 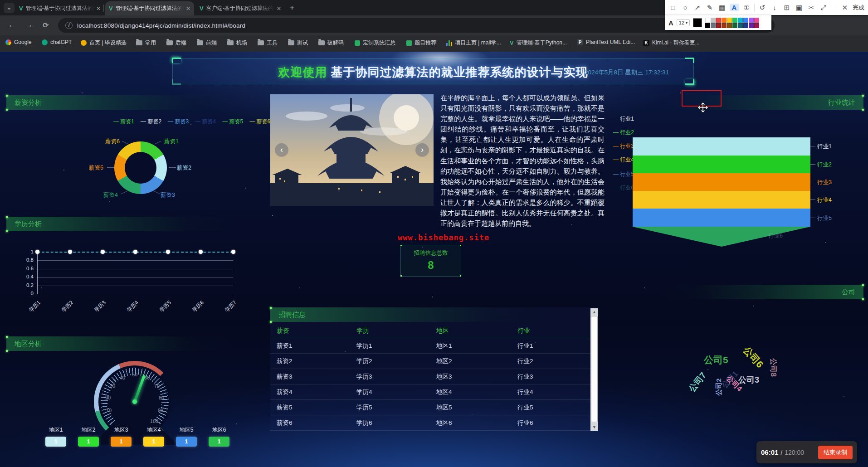 What do you see at coordinates (606, 42) in the screenshot?
I see `bookmark-planttext: PPlantText UML Edi...` at bounding box center [606, 42].